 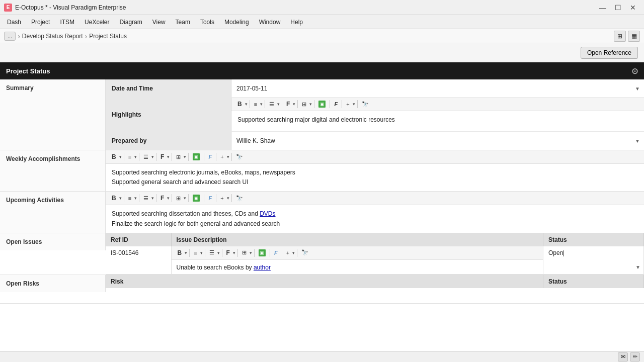 What do you see at coordinates (375, 219) in the screenshot?
I see `upcoming-content-text: Supported searching dissertation and the…` at bounding box center [375, 219].